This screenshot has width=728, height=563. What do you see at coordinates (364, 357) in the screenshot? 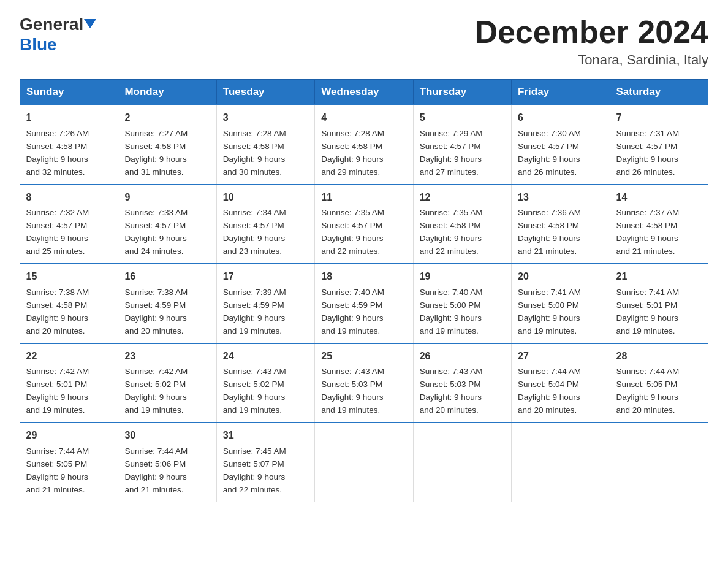
I see `day-number: 25` at bounding box center [364, 357].